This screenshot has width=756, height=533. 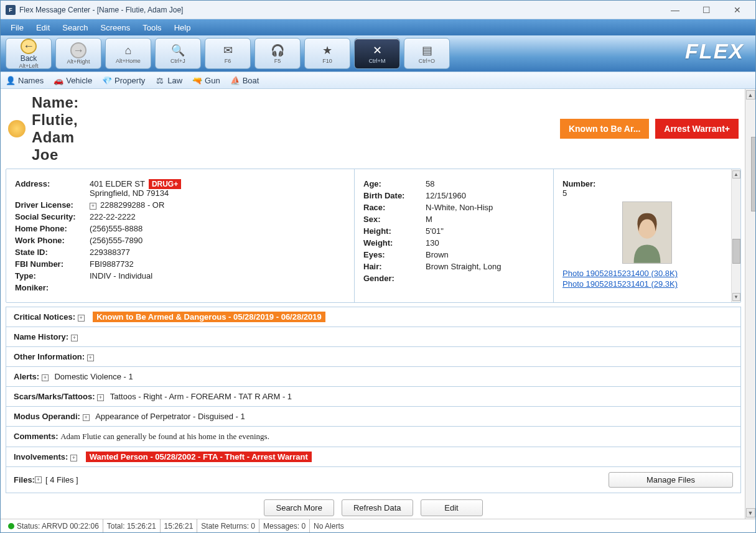 What do you see at coordinates (180, 188) in the screenshot?
I see `identity-row: Address:401 ELDER STDRUG+Springfield, ND…` at bounding box center [180, 188].